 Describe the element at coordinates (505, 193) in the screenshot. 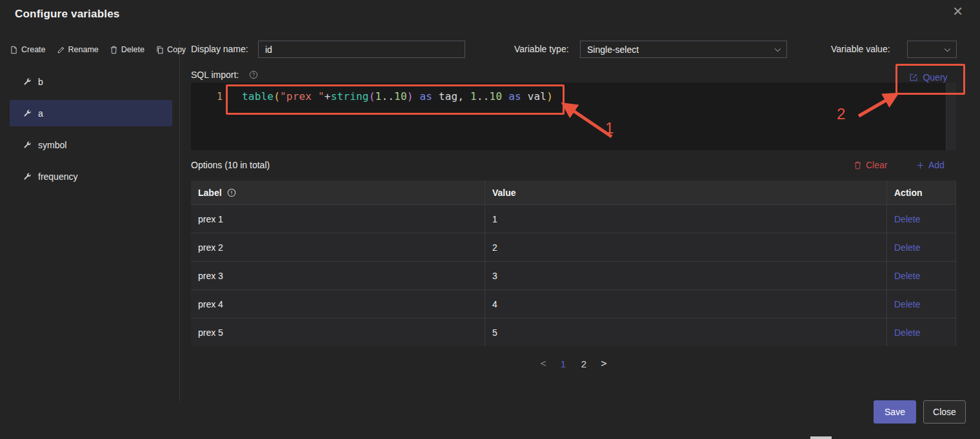

I see `header-label: Value` at that location.